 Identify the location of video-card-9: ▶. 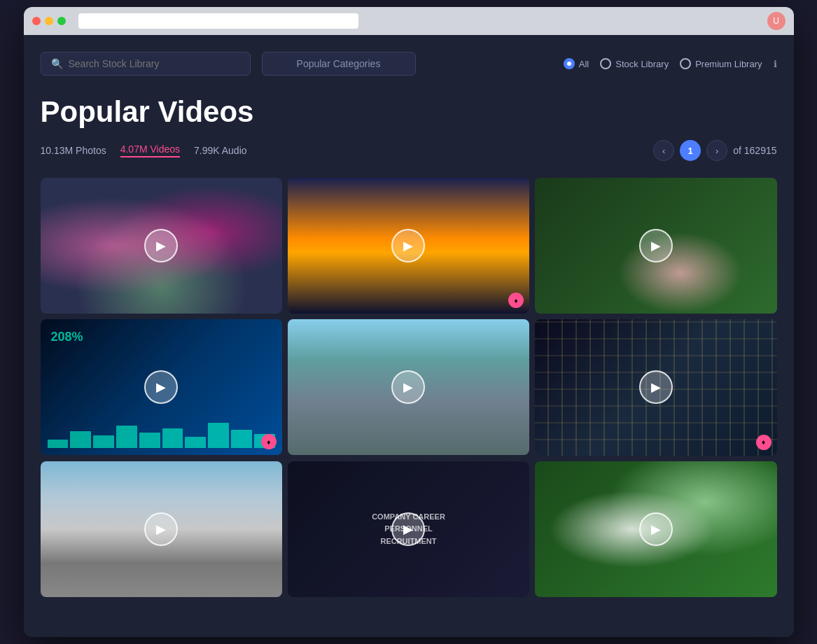
(655, 529).